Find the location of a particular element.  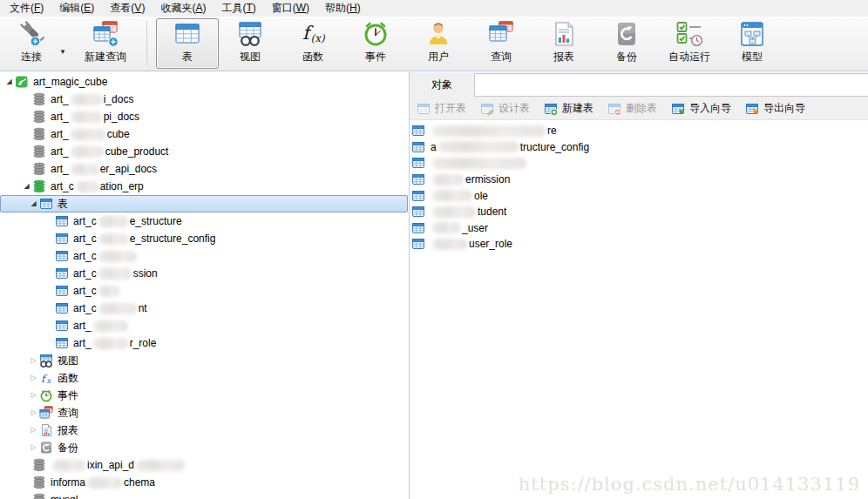

tree-row: art_er_api_docs is located at coordinates (204, 169).